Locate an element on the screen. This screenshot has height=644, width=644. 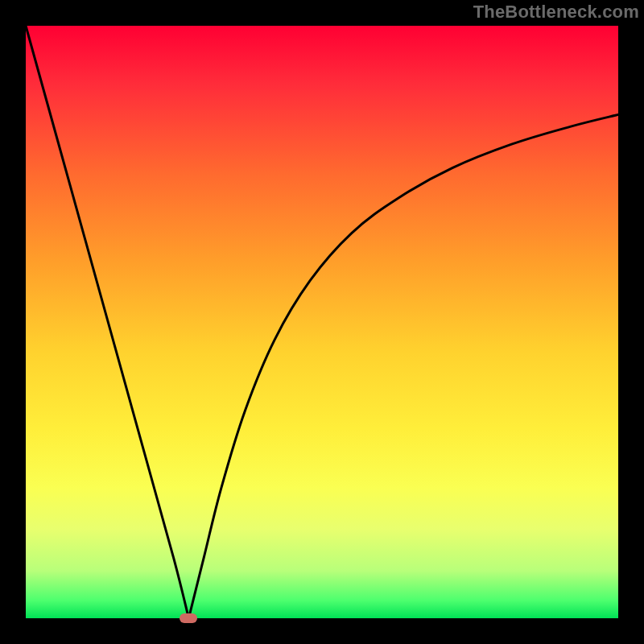
watermark-text: TheBottleneck.com is located at coordinates (556, 12).